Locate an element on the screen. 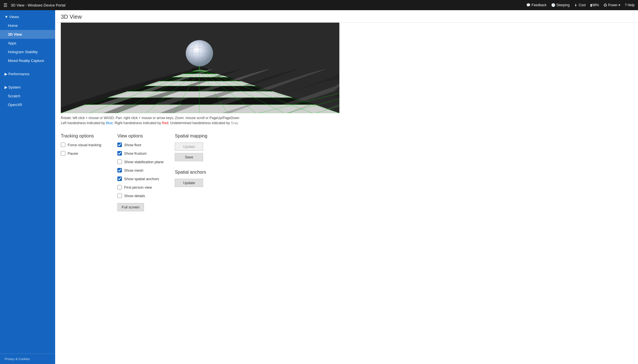 The width and height of the screenshot is (638, 364). handedness-mid: ; Right handedness indicated by is located at coordinates (137, 123).